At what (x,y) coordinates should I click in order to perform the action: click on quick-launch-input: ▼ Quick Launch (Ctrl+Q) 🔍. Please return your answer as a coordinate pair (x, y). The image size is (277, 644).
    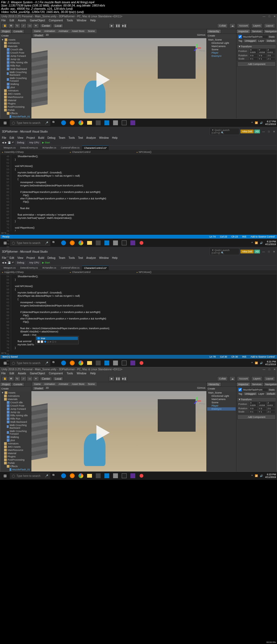
    Looking at the image, I should click on (225, 252).